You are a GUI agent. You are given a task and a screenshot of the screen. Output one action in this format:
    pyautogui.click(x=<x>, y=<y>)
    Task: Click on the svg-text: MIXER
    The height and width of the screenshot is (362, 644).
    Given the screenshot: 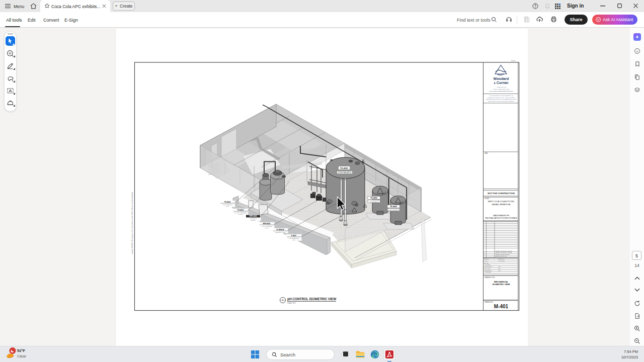 What is the action you would take?
    pyautogui.click(x=267, y=228)
    